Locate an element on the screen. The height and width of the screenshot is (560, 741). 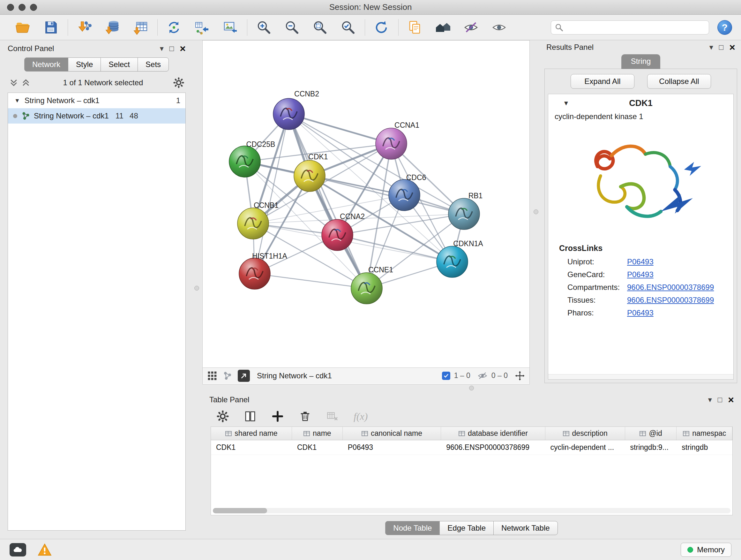
show-columns-icon is located at coordinates (250, 416).